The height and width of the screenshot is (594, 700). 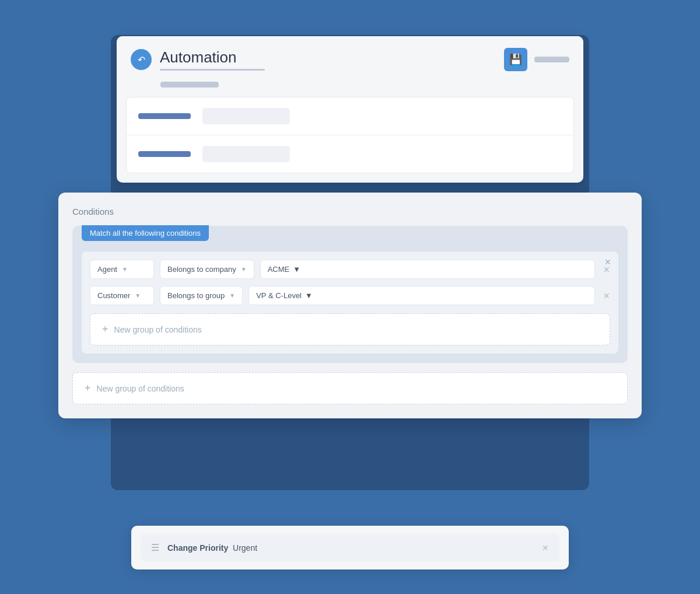 I want to click on save-label-bar, so click(x=552, y=60).